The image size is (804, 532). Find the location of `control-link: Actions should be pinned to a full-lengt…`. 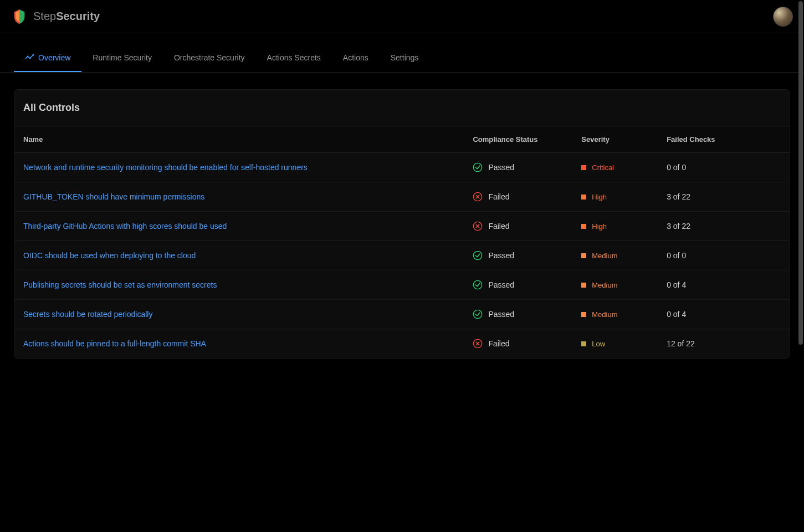

control-link: Actions should be pinned to a full-lengt… is located at coordinates (115, 344).